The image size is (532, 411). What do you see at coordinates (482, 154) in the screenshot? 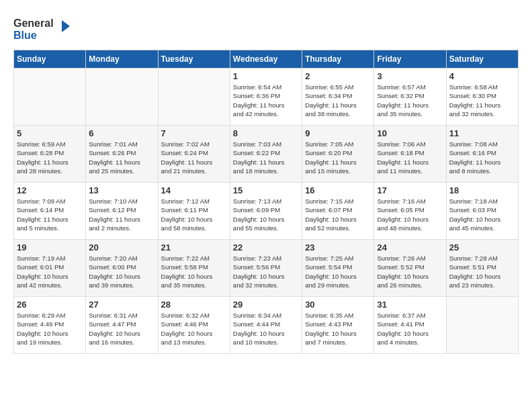
I see `calendar-cell: 11Sunrise: 7:08 AM Sunset: 6:16 PM Dayli…` at bounding box center [482, 154].